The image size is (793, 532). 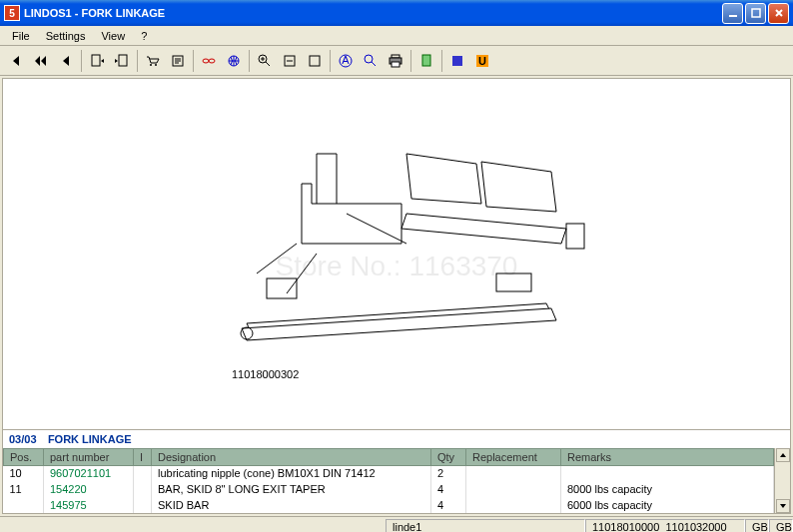 I want to click on page-next-button, so click(x=97, y=61).